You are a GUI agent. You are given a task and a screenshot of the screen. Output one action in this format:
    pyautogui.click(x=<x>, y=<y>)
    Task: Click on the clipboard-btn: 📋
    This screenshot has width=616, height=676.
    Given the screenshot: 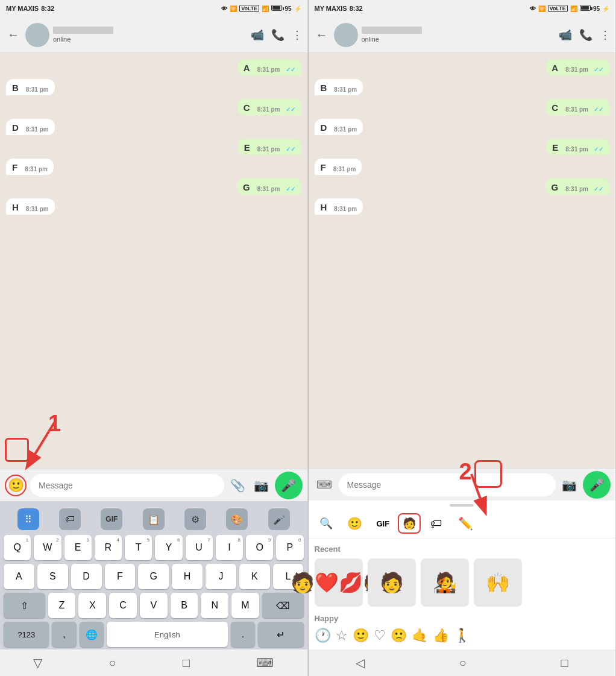 What is the action you would take?
    pyautogui.click(x=154, y=519)
    